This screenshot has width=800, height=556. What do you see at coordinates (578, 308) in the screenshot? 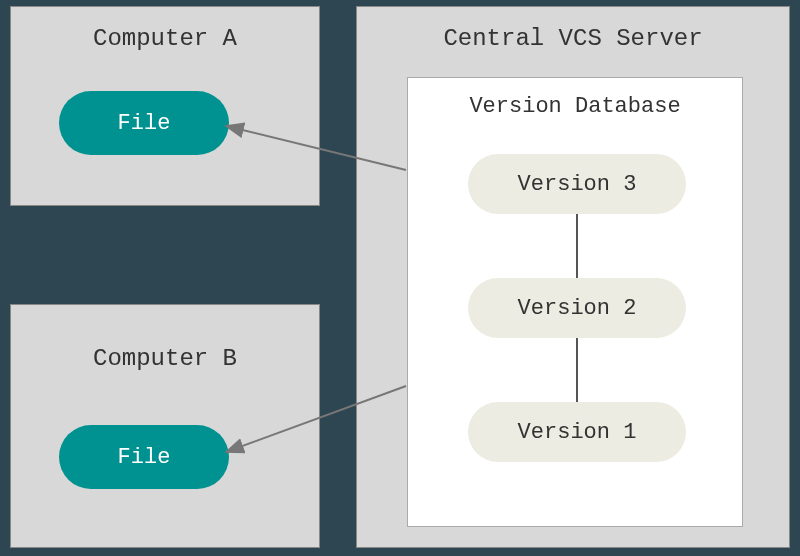
I see `version-2-label: Version 2` at bounding box center [578, 308].